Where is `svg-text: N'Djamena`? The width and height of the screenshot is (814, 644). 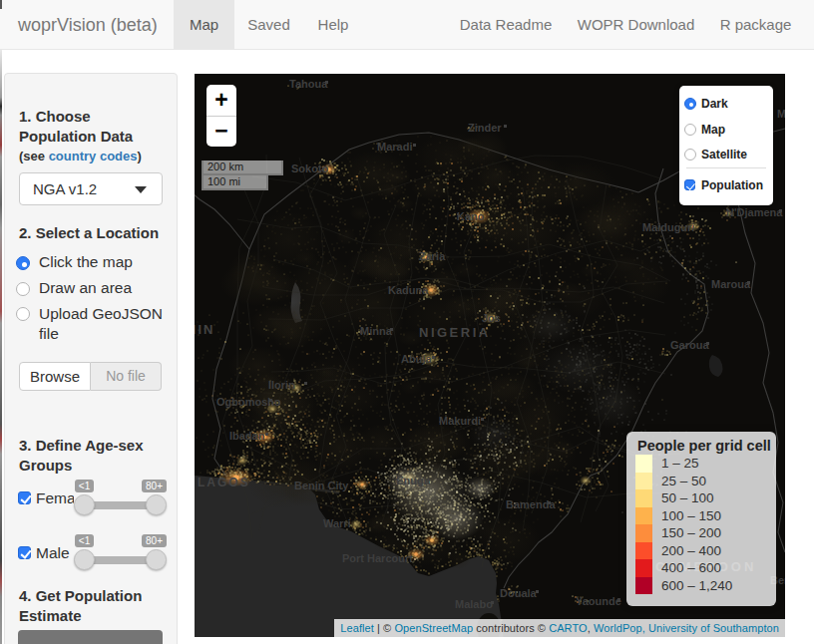 svg-text: N'Djamena is located at coordinates (754, 212).